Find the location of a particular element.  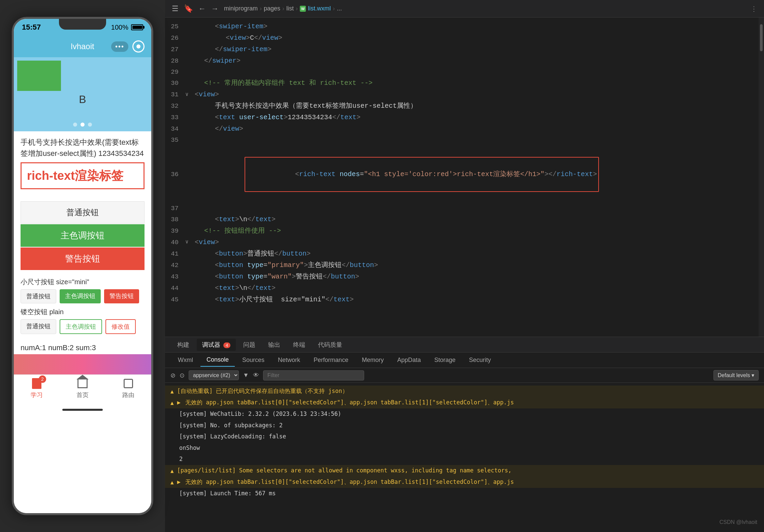

console-levels-select: Default levels ▾ is located at coordinates (736, 375).